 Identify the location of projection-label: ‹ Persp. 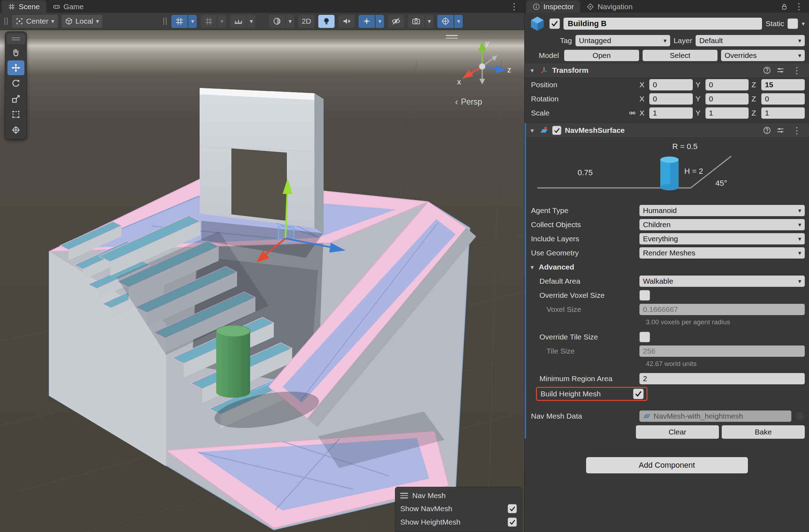
(482, 102).